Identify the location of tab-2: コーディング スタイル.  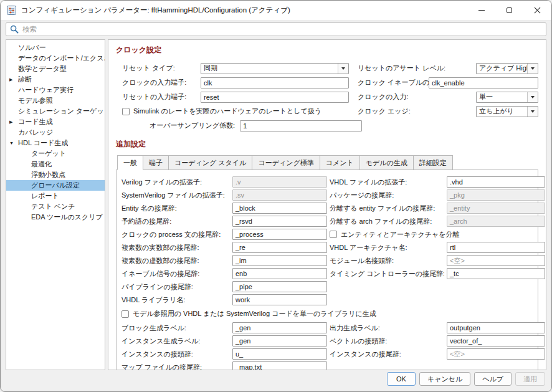
(211, 163).